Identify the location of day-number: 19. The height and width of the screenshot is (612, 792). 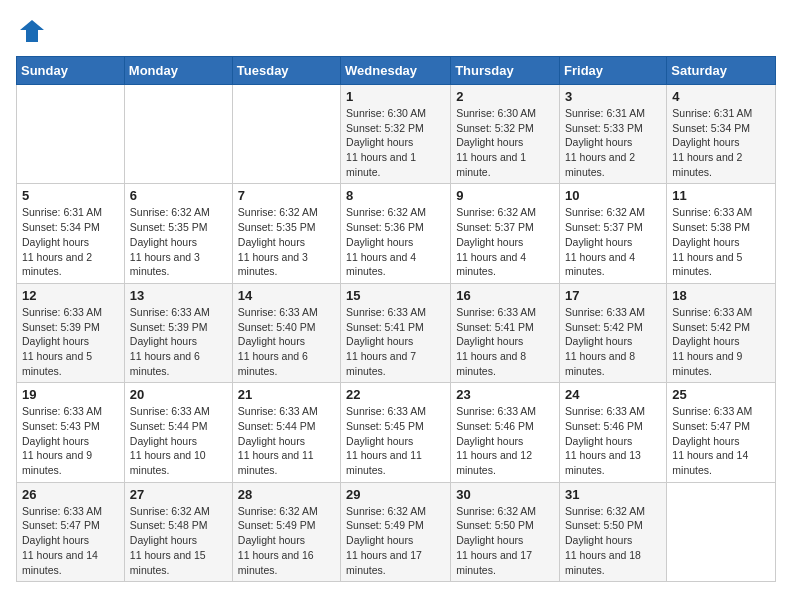
(70, 394).